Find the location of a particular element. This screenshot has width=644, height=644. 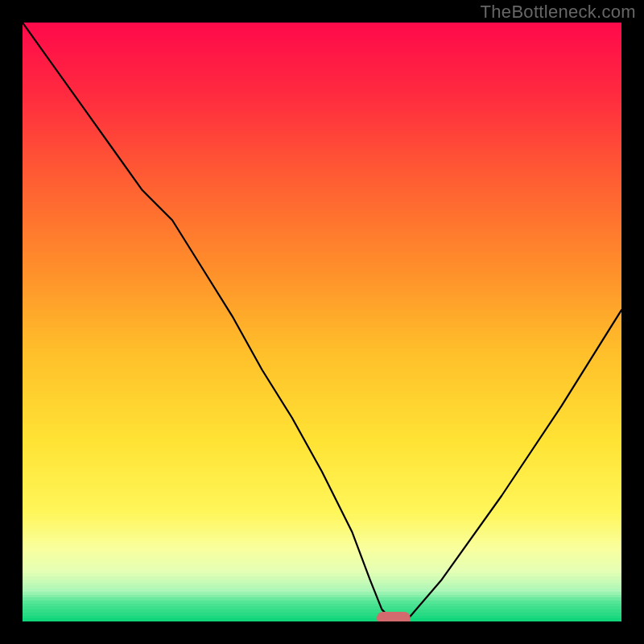

watermark-text: TheBottleneck.com is located at coordinates (559, 12).